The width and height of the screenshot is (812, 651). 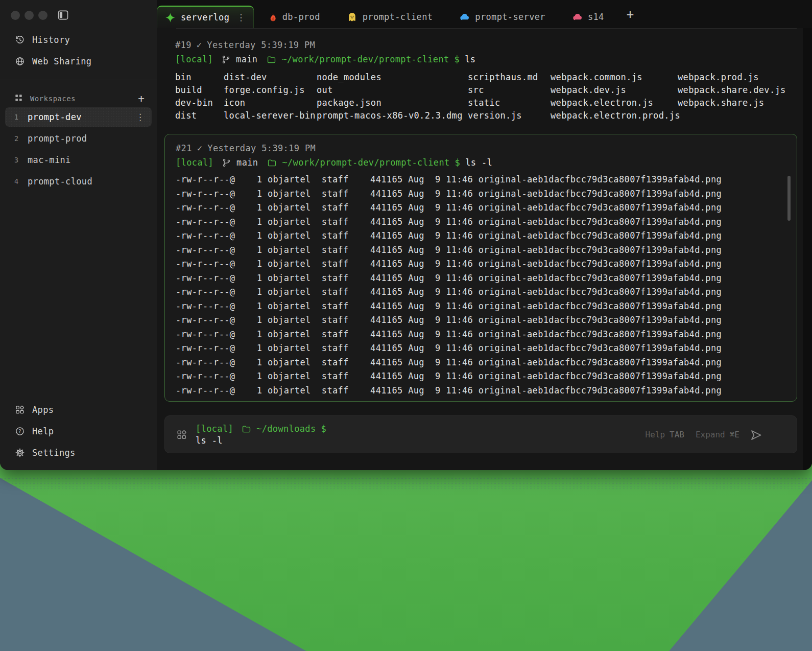 I want to click on sidebar-item-apps: Apps, so click(x=79, y=410).